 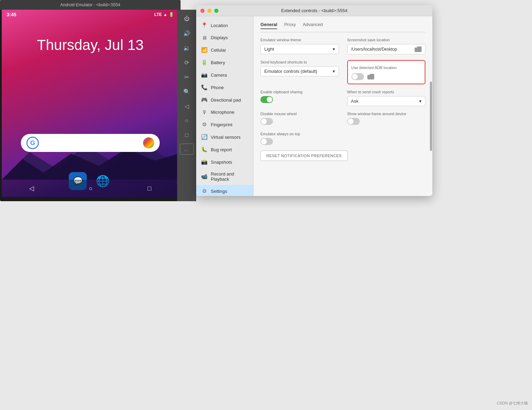 I want to click on extended-controls-titlebar: Extended controls - <build>:5554, so click(x=314, y=11).